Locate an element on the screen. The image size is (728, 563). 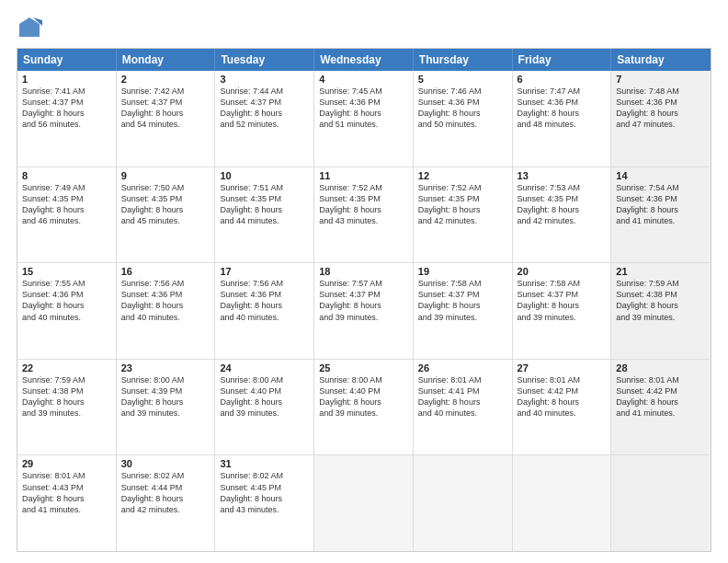
cell-info: Sunrise: 8:01 AMSunset: 4:41 PMDaylight:… is located at coordinates (463, 397).